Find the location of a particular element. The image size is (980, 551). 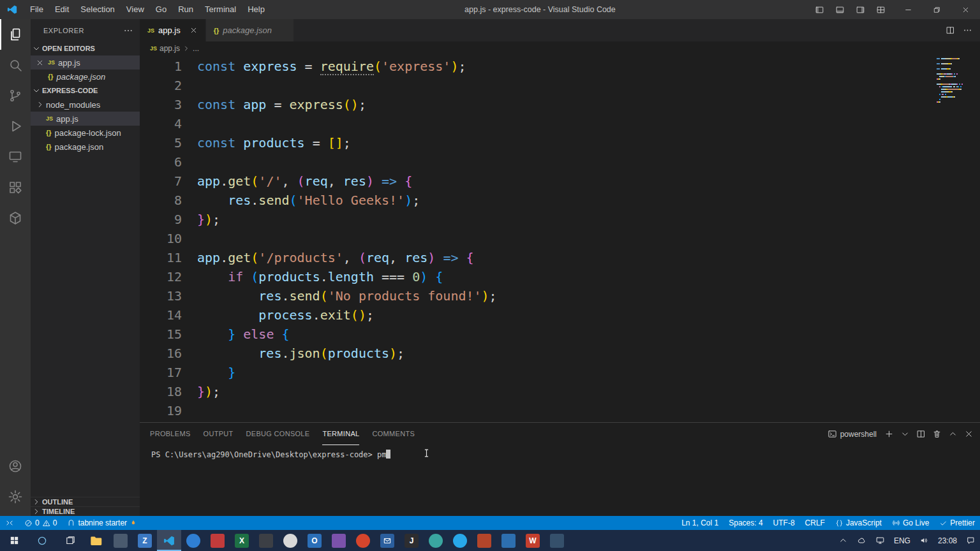

minimap is located at coordinates (955, 82).